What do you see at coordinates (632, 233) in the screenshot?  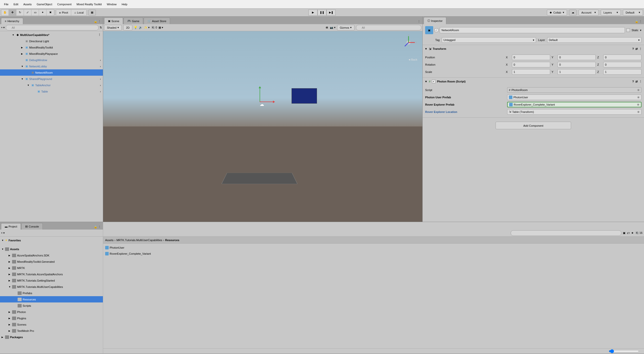 I see `favorite-search-icon: ★` at bounding box center [632, 233].